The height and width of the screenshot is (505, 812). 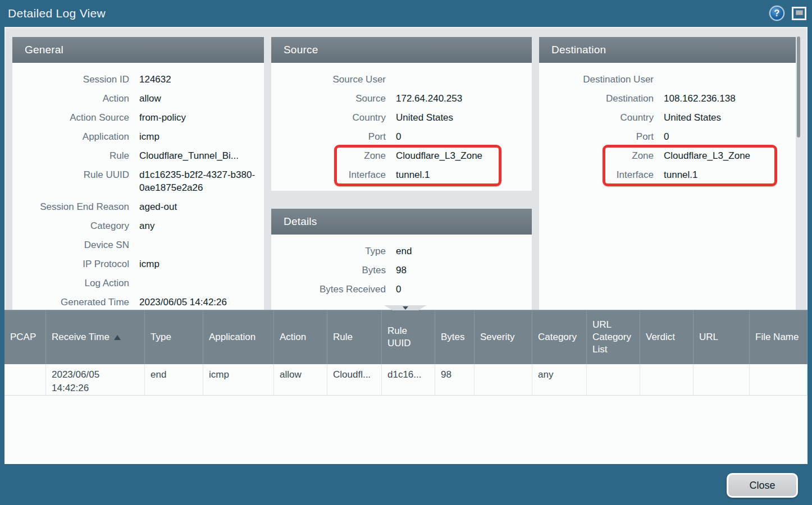 I want to click on log-table-row: 2023/06/05 14:42:26 end icmp allow Cloud…, so click(x=406, y=380).